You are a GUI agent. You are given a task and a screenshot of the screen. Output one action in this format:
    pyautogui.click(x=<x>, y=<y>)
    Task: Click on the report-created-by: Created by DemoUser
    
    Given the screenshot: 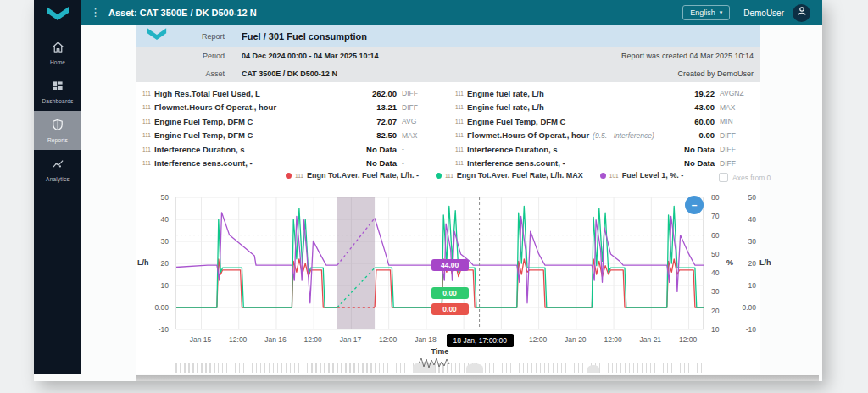 What is the action you would take?
    pyautogui.click(x=715, y=74)
    